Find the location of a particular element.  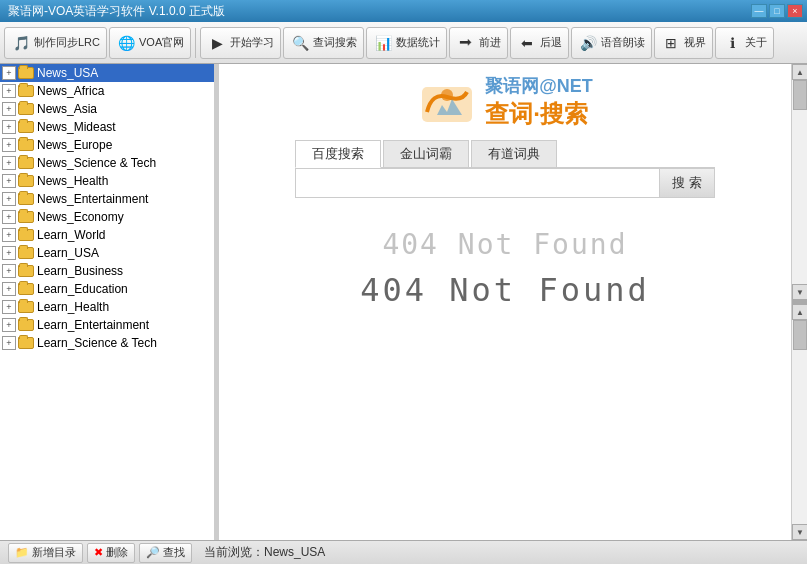

folder-icon-News_Entertainment is located at coordinates (26, 199).